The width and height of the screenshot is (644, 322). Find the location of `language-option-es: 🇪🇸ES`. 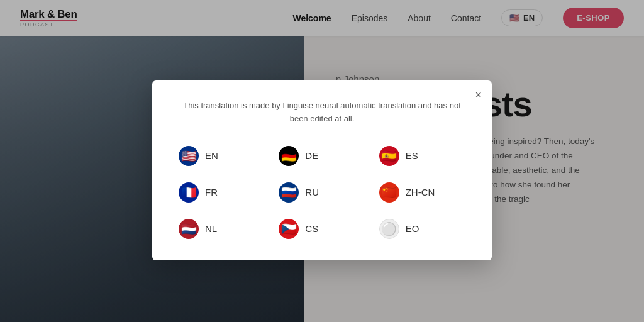

language-option-es: 🇪🇸ES is located at coordinates (423, 156).